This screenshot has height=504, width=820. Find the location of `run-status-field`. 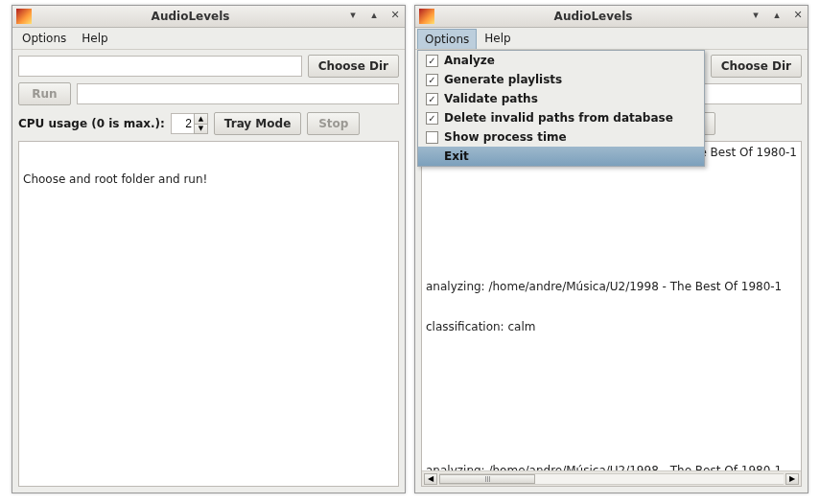

run-status-field is located at coordinates (238, 94).